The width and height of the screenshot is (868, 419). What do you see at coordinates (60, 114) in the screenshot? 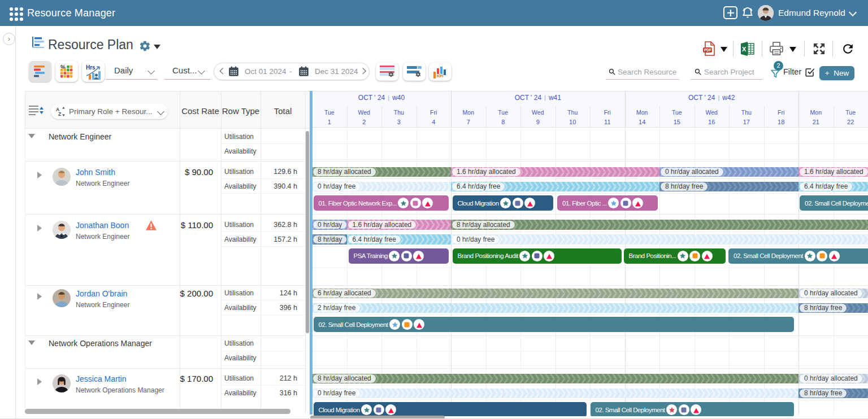
I see `svg-text: Z` at bounding box center [60, 114].